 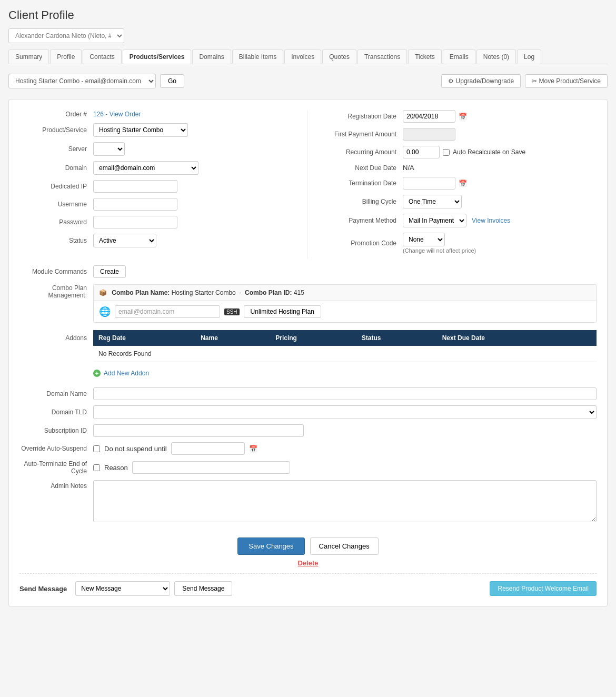 What do you see at coordinates (308, 449) in the screenshot?
I see `override-auto-suspend-row: Override Auto-Suspend Do not suspend unt…` at bounding box center [308, 449].